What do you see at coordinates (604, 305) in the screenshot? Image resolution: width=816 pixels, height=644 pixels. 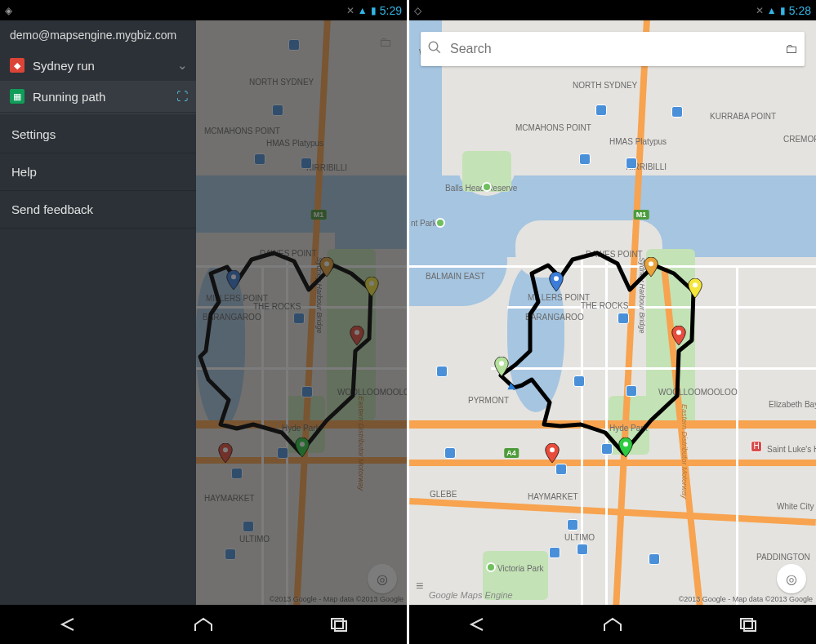 I see `map-label: THE ROCKS` at bounding box center [604, 305].